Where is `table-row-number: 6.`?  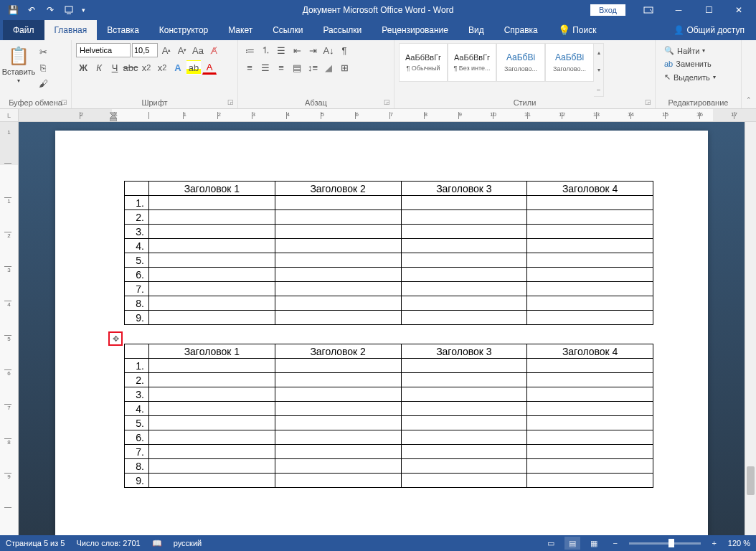 table-row-number: 6. is located at coordinates (137, 275).